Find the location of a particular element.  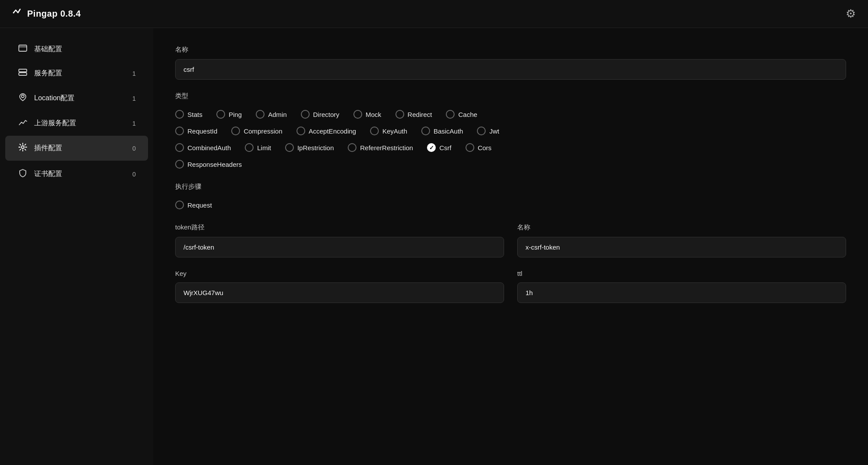

token-path-input is located at coordinates (340, 247).